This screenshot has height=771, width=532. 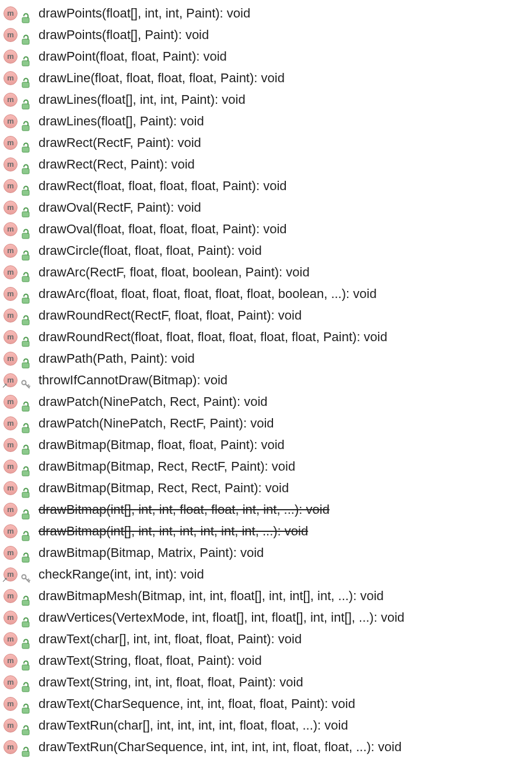 What do you see at coordinates (171, 682) in the screenshot?
I see `method-signature: drawText(String, int, int, float, float,…` at bounding box center [171, 682].